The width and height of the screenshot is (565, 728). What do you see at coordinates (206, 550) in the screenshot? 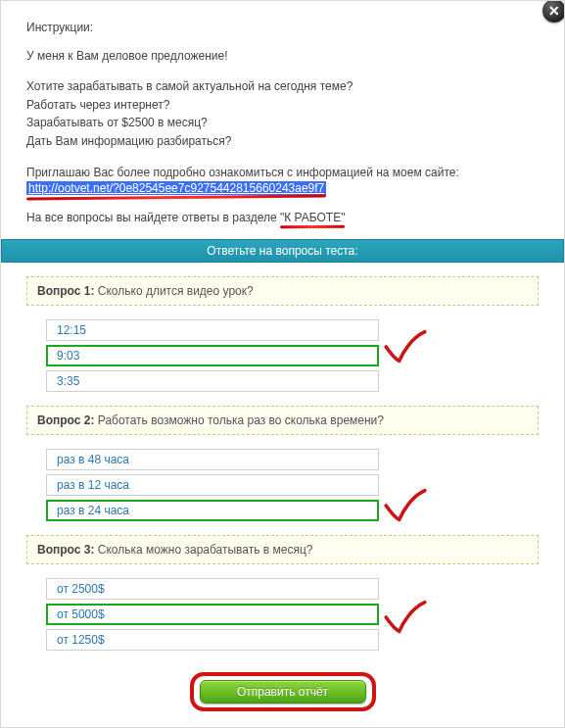
I see `question-text: Сколька можно зарабатывать в месяц?` at bounding box center [206, 550].